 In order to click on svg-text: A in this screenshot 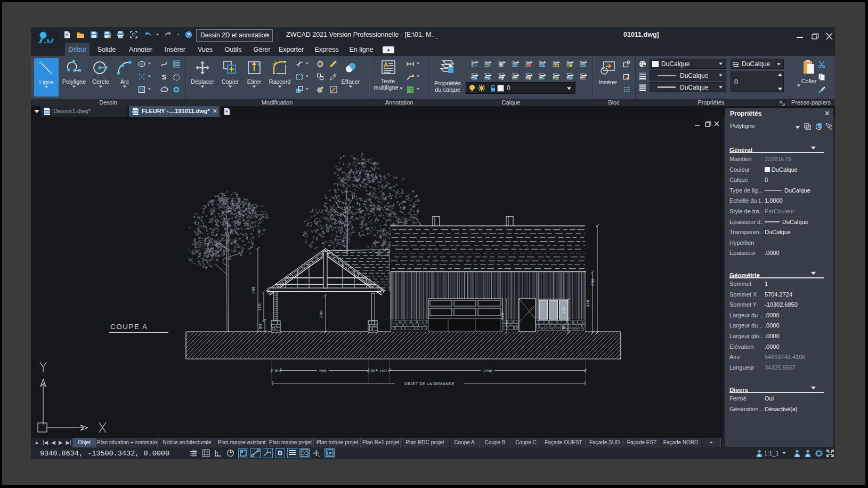, I will do `click(386, 65)`.